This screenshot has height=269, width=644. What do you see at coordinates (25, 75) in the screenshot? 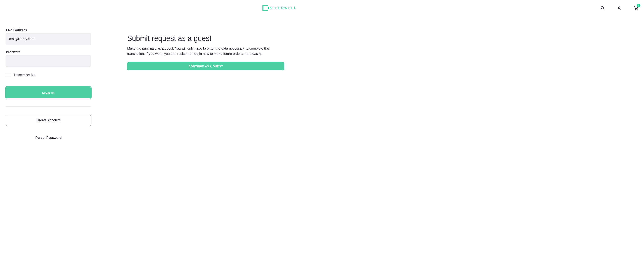
I see `remember-me-label: Remember Me` at bounding box center [25, 75].